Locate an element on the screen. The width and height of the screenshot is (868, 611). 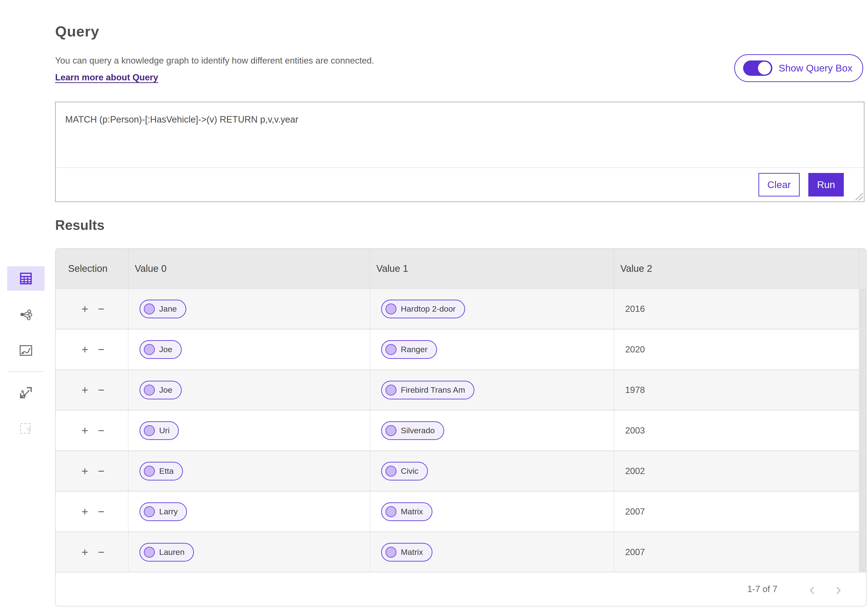
sidebar-item-table-view is located at coordinates (26, 278).